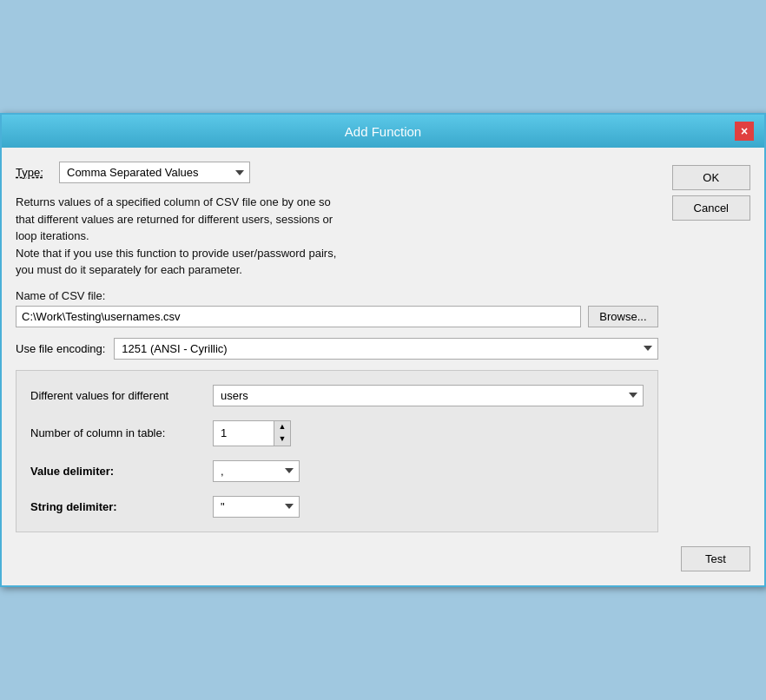 Image resolution: width=766 pixels, height=700 pixels. Describe the element at coordinates (174, 201) in the screenshot. I see `description-line1: Returns values of a specified column of …` at that location.